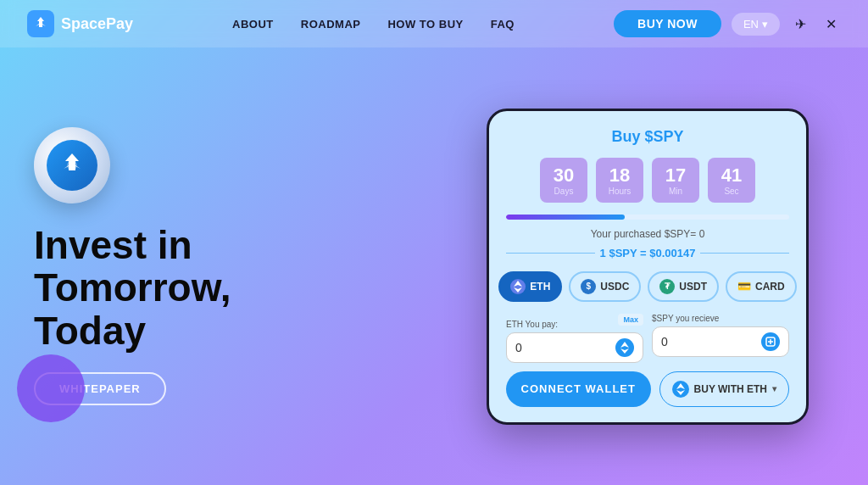 The image size is (868, 485). I want to click on nav-about: ABOUT, so click(253, 24).